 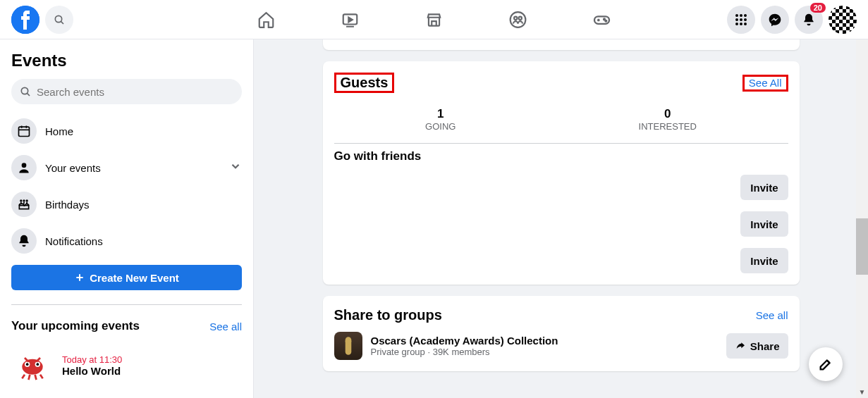 What do you see at coordinates (365, 82) in the screenshot?
I see `guests-title: Guests` at bounding box center [365, 82].